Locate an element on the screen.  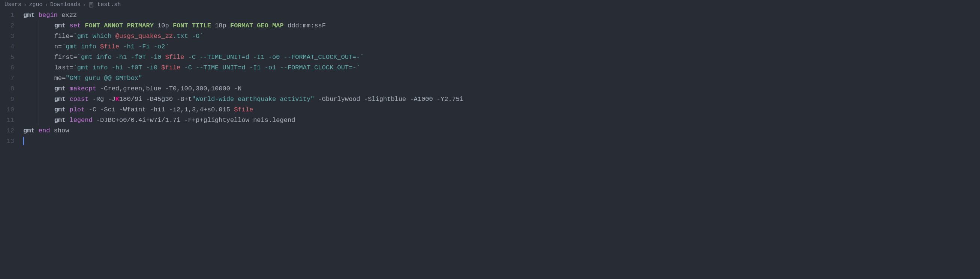
code-token: coast is located at coordinates (79, 99).